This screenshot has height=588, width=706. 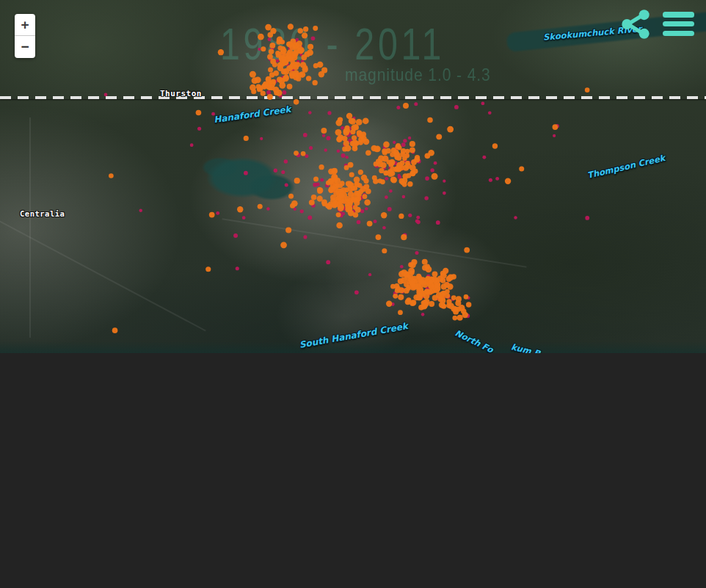 I want to click on map-zoom-control: + −, so click(x=25, y=36).